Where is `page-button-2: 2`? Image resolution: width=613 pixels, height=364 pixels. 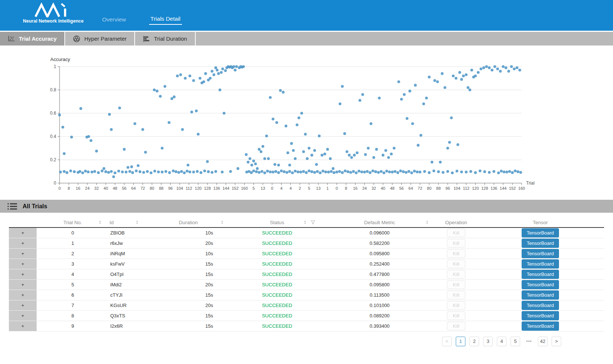 page-button-2: 2 is located at coordinates (474, 341).